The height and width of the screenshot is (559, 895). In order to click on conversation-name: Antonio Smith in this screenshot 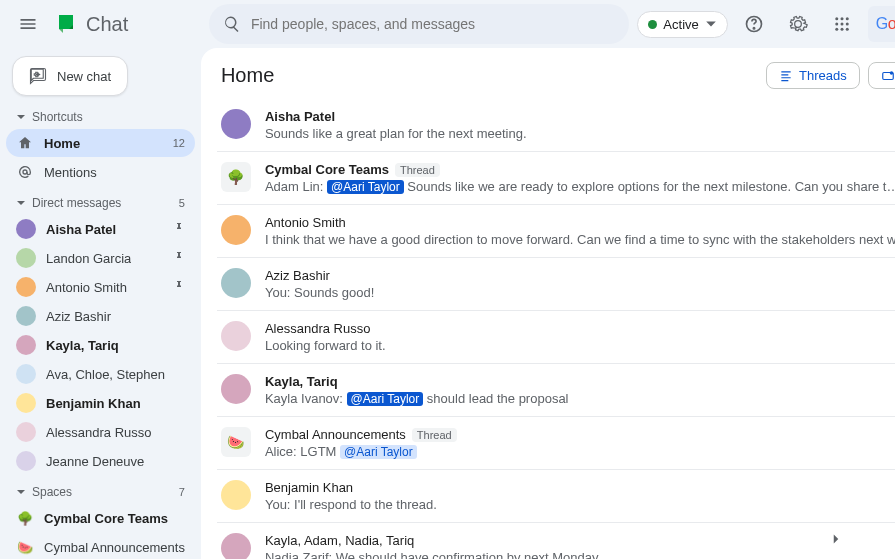, I will do `click(306, 222)`.